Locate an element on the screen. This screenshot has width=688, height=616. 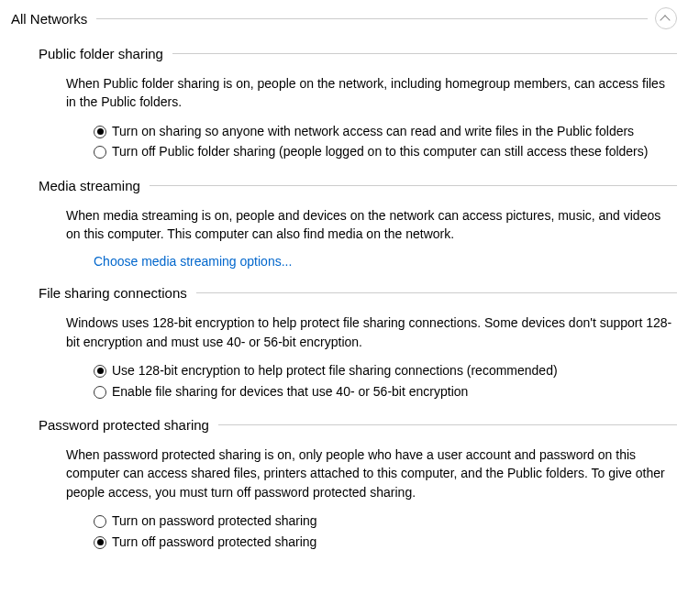
section-description: When Public folder sharing is on, people… is located at coordinates (372, 94).